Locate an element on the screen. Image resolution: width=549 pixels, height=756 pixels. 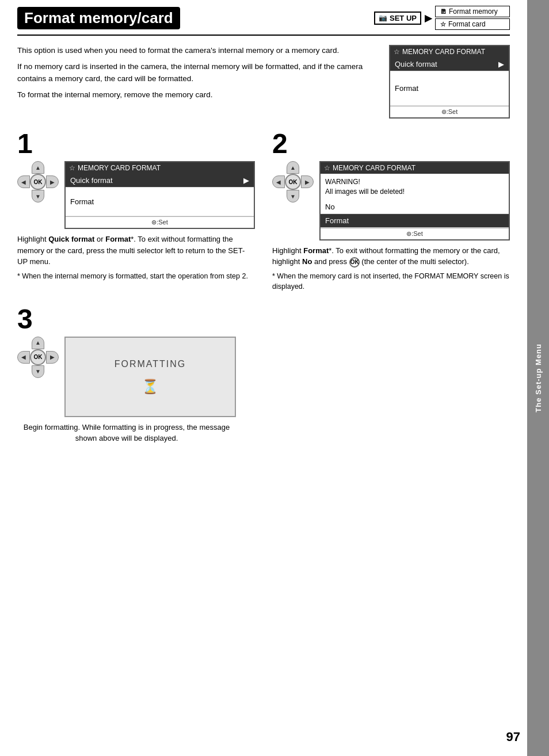
intro-p3: To format the internal memory, remove th… is located at coordinates (197, 95).